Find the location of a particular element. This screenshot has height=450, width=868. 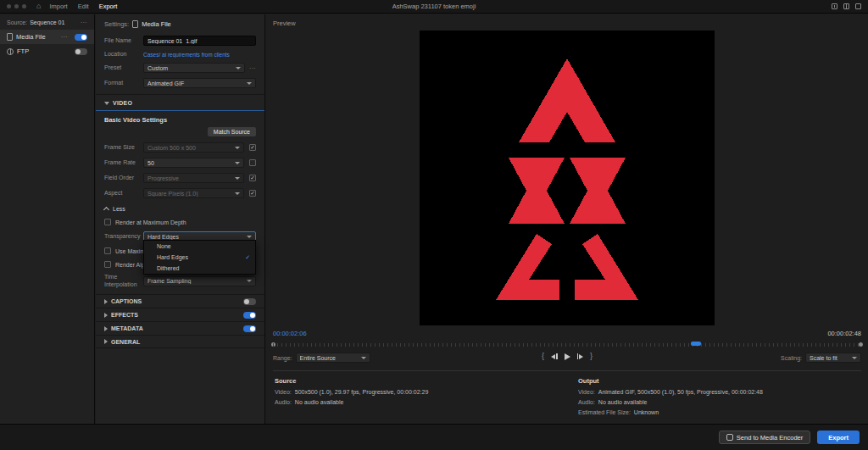

transparency-menu: None Hard Edges ✓ Dithered is located at coordinates (200, 258).